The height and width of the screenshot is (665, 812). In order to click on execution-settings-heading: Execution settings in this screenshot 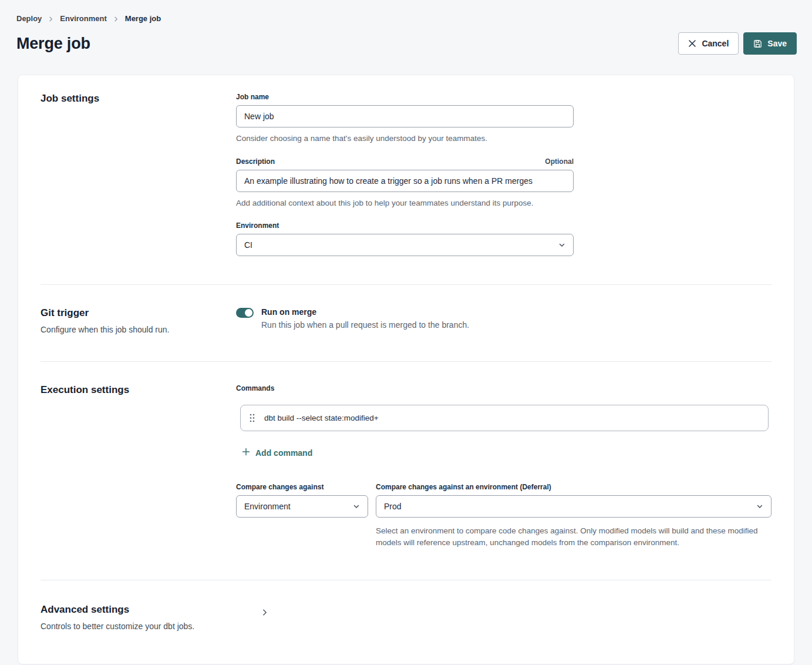, I will do `click(139, 390)`.